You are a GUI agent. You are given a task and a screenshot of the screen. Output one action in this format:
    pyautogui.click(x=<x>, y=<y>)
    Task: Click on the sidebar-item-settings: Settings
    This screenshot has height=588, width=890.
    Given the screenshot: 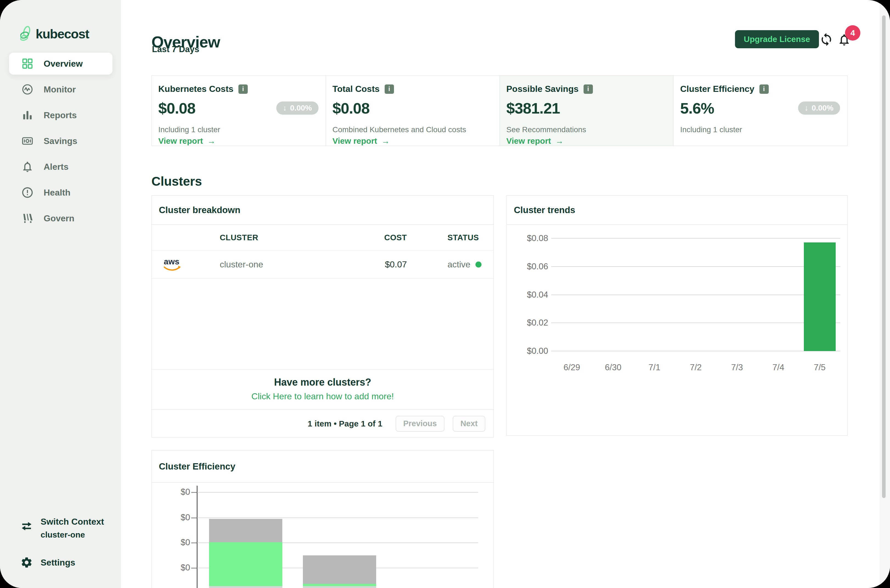 What is the action you would take?
    pyautogui.click(x=48, y=562)
    